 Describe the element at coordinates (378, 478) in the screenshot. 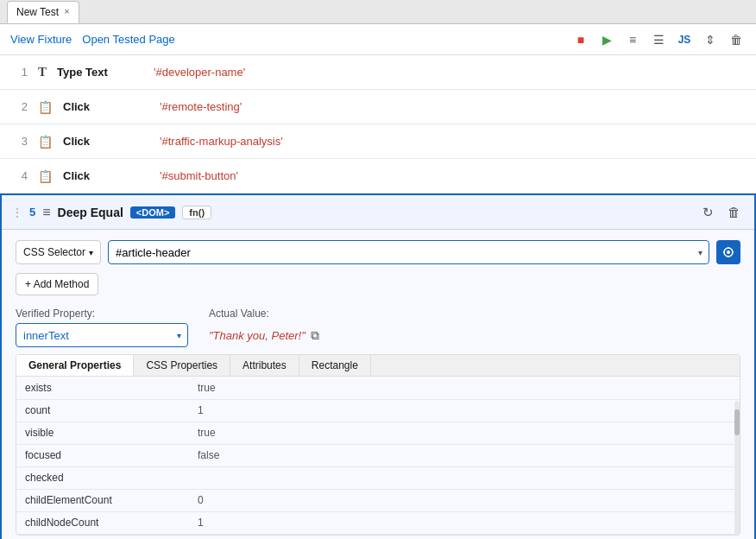

I see `list-item: checked` at that location.